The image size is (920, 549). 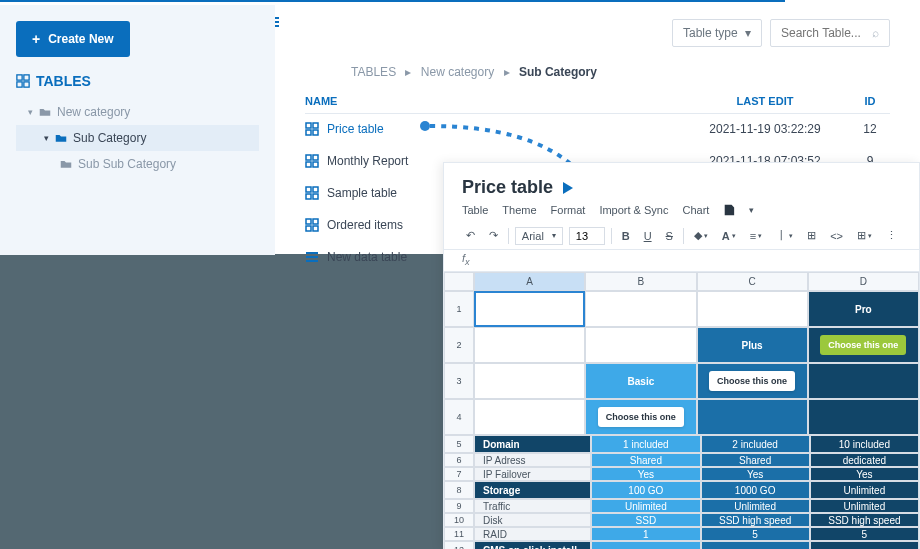 What do you see at coordinates (696, 210) in the screenshot?
I see `menu-chart: Chart` at bounding box center [696, 210].